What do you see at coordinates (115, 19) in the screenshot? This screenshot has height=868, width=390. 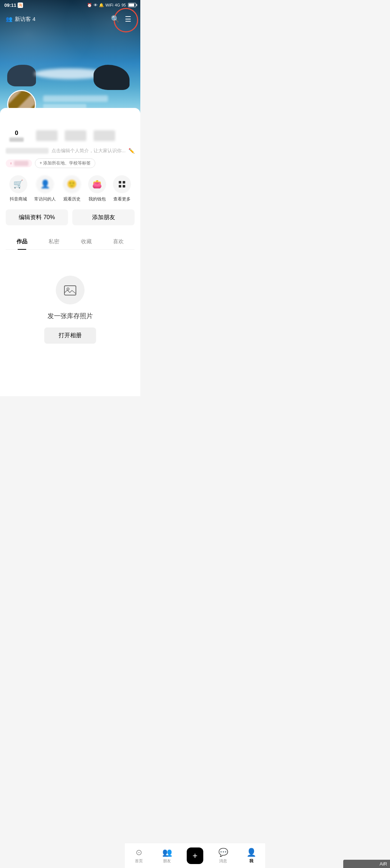 I see `search-button: 🔍` at bounding box center [115, 19].